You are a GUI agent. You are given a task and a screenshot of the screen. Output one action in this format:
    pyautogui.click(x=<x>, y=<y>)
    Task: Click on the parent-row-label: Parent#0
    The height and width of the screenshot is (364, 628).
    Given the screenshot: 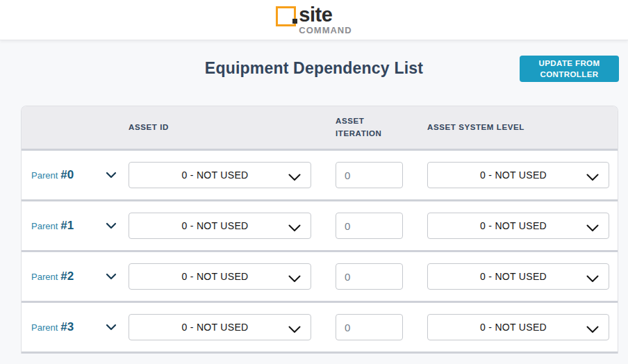 What is the action you would take?
    pyautogui.click(x=53, y=175)
    